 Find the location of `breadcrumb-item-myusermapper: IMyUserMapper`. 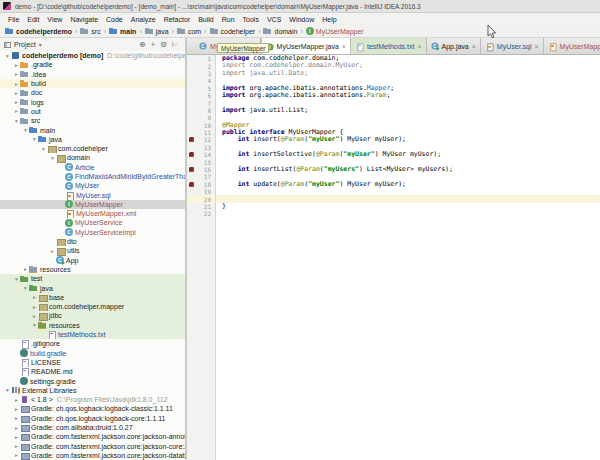

breadcrumb-item-myusermapper: IMyUserMapper is located at coordinates (335, 31).